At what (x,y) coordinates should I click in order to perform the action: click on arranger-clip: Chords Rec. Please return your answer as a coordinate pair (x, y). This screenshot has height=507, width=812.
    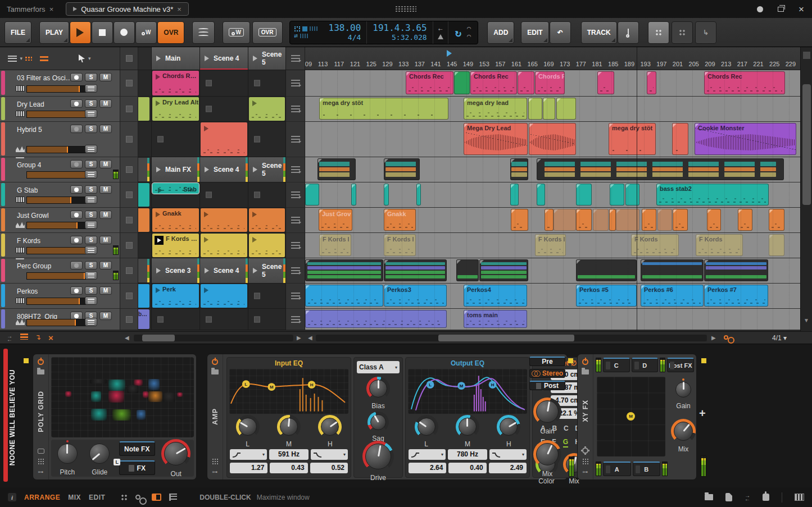
    Looking at the image, I should click on (745, 83).